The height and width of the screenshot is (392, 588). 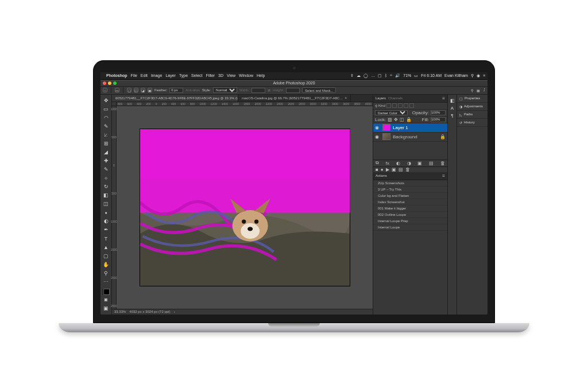 I want to click on width-input, so click(x=258, y=91).